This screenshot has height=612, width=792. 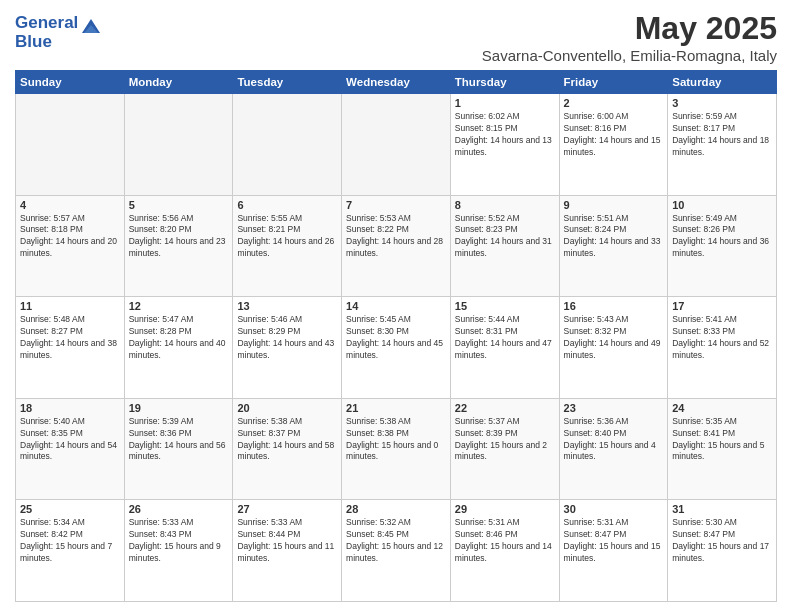 I want to click on calendar-cell: 5Sunrise: 5:56 AMSunset: 8:20 PMDaylight…, so click(x=178, y=246).